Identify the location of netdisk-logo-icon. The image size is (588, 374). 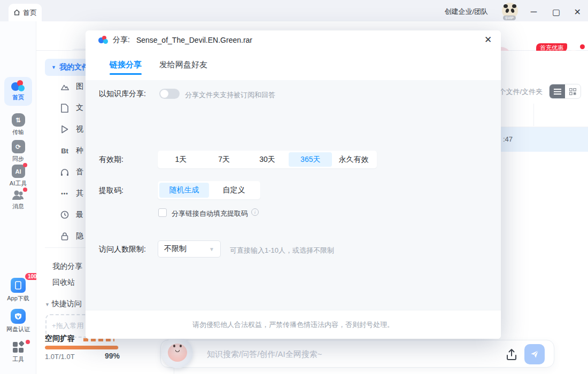
(18, 86).